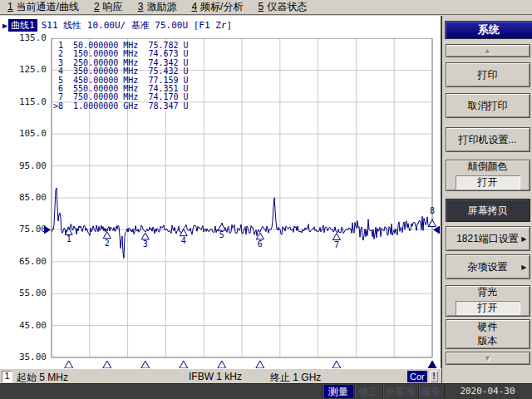  What do you see at coordinates (121, 106) in the screenshot?
I see `marker-table-row: >8 1.0000000 GHz 78.347 U` at bounding box center [121, 106].